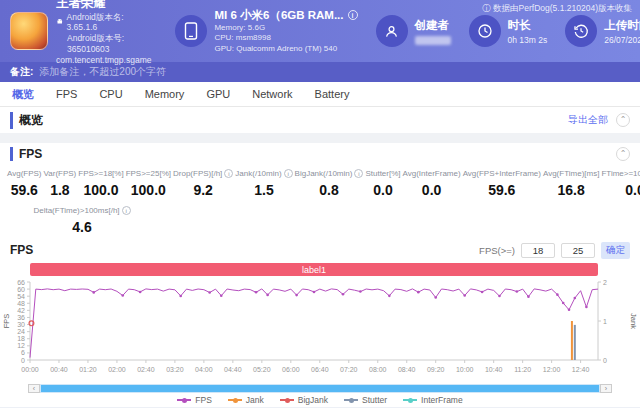  Describe the element at coordinates (588, 120) in the screenshot. I see `export-all-link: 导出全部` at that location.